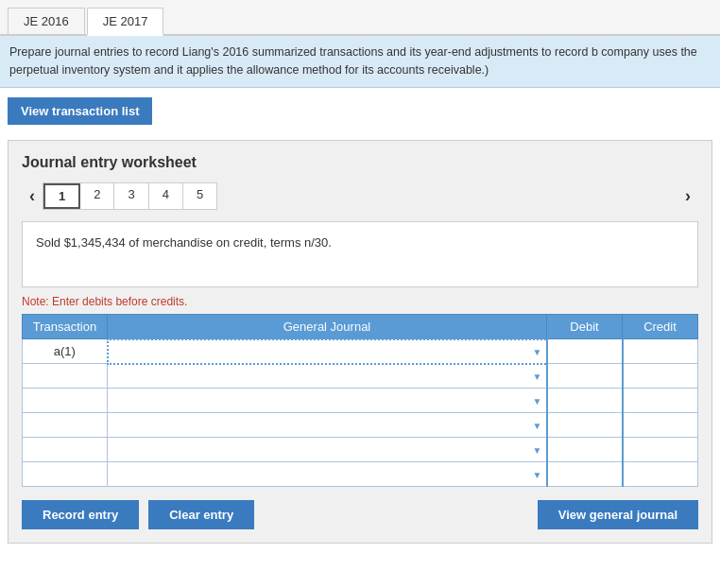 The height and width of the screenshot is (588, 720). What do you see at coordinates (327, 376) in the screenshot?
I see `journal-cell-2: ▼` at bounding box center [327, 376].